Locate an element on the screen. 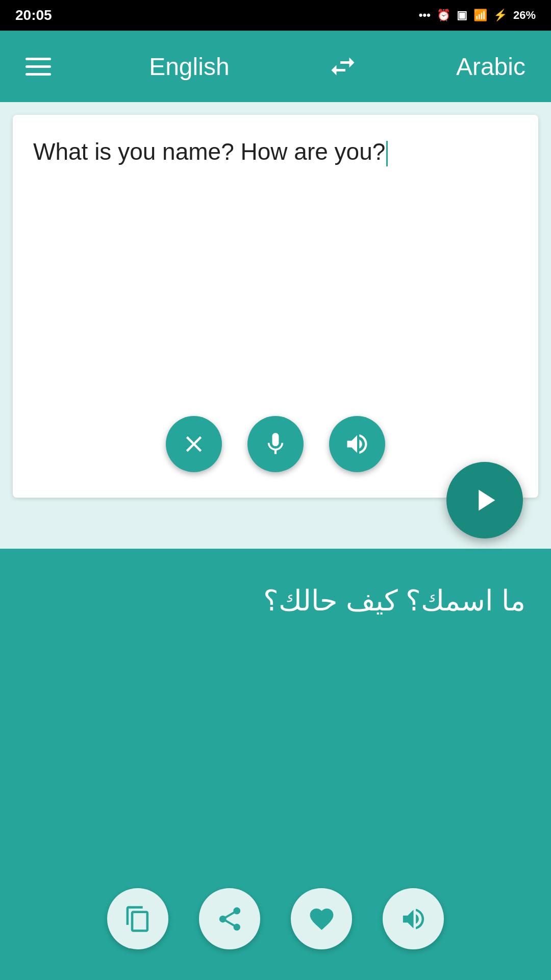 The image size is (551, 980). clear-button is located at coordinates (194, 444).